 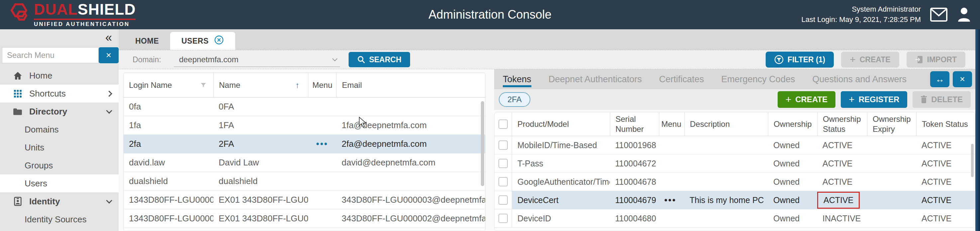 I want to click on tokens-toolbar: 2FA + CREATE + REGISTER, so click(x=735, y=99).